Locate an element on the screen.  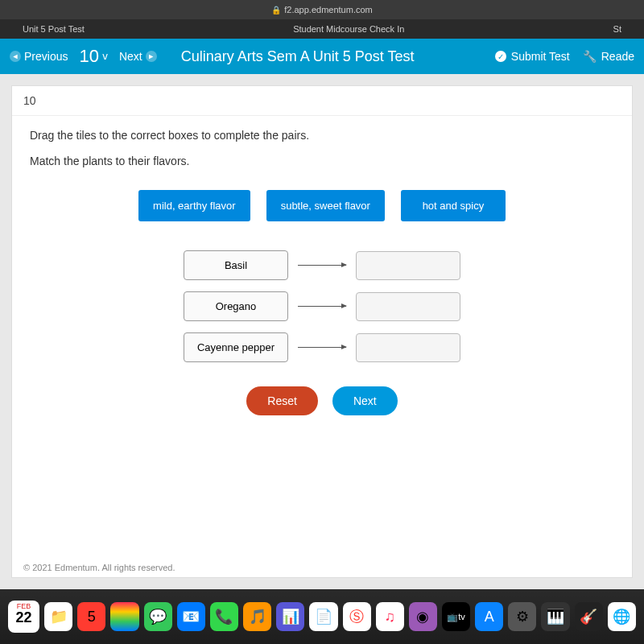
dock-icon is located at coordinates (124, 617).